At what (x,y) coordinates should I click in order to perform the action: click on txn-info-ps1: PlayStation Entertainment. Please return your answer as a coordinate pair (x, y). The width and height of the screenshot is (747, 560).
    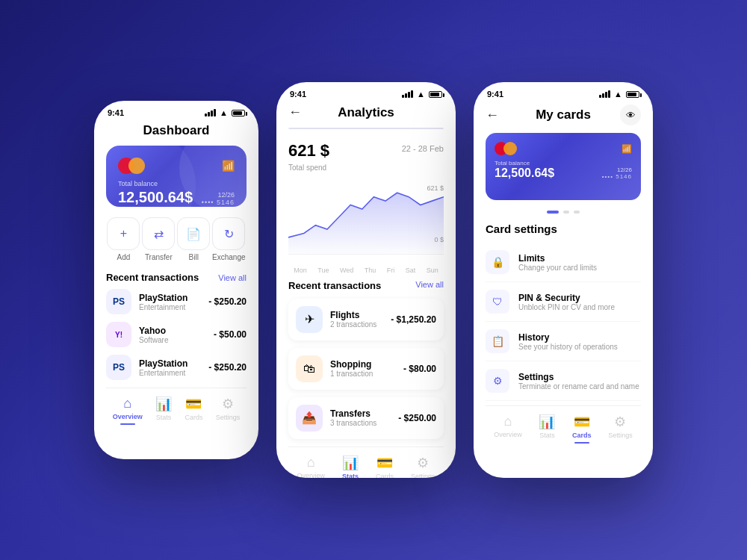
    Looking at the image, I should click on (170, 302).